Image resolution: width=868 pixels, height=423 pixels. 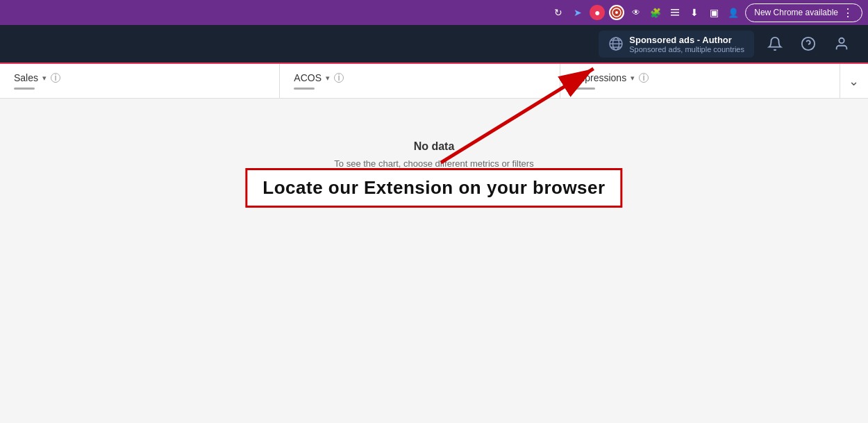 I want to click on acos-value-bar, so click(x=304, y=89).